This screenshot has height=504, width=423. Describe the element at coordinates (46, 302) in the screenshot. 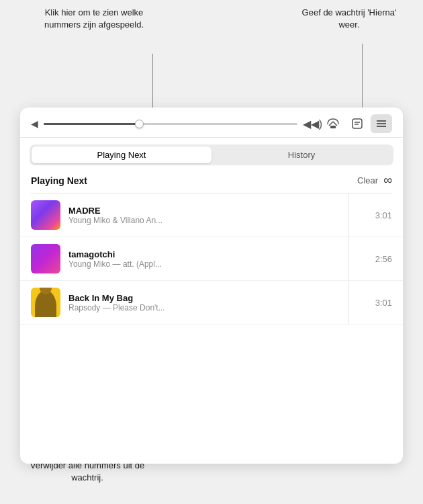

I see `album-art-back` at that location.